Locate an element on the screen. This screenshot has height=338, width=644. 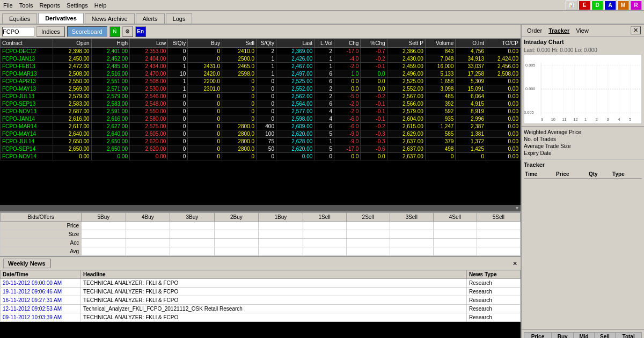
menu-file: File is located at coordinates (8, 5).